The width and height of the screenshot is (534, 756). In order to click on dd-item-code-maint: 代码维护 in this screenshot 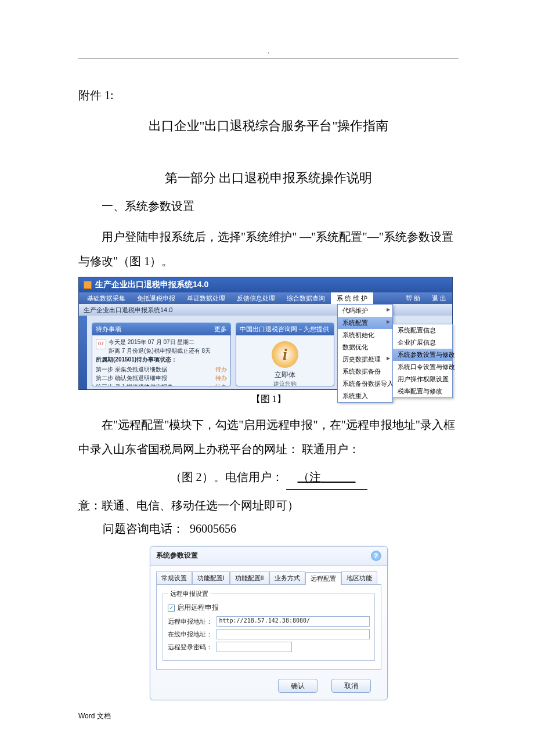, I will do `click(365, 311)`.